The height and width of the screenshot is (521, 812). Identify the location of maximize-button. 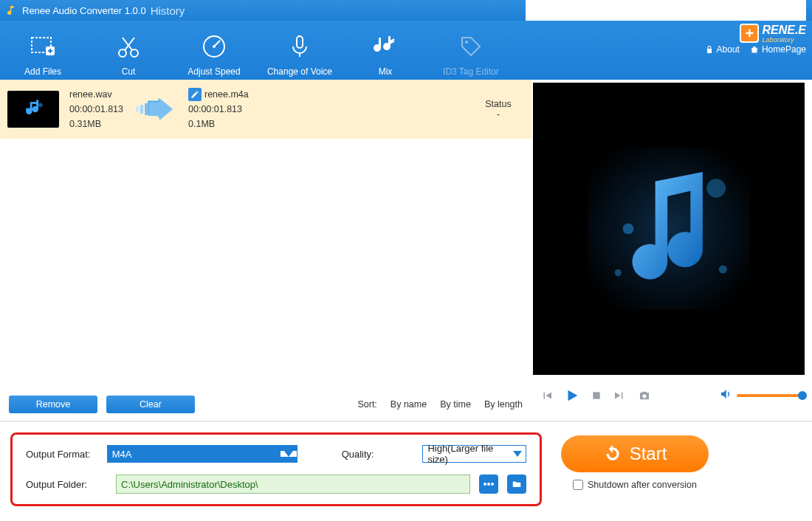
(610, 10).